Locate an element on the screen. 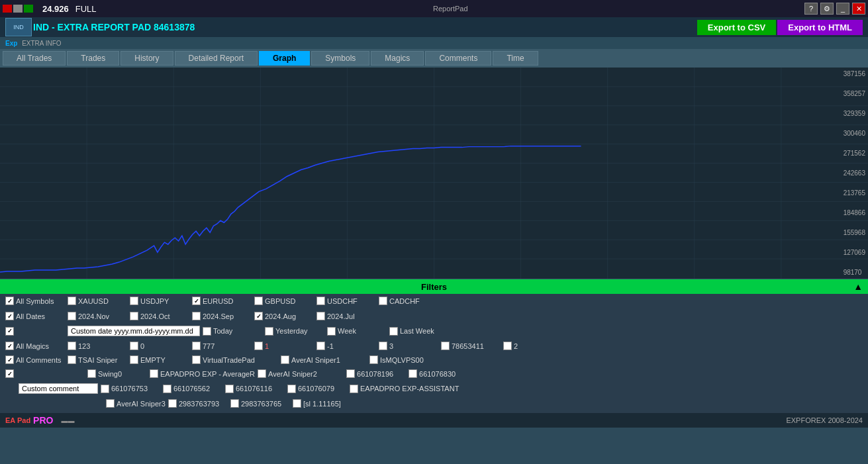  checkbox-2024nov is located at coordinates (72, 316).